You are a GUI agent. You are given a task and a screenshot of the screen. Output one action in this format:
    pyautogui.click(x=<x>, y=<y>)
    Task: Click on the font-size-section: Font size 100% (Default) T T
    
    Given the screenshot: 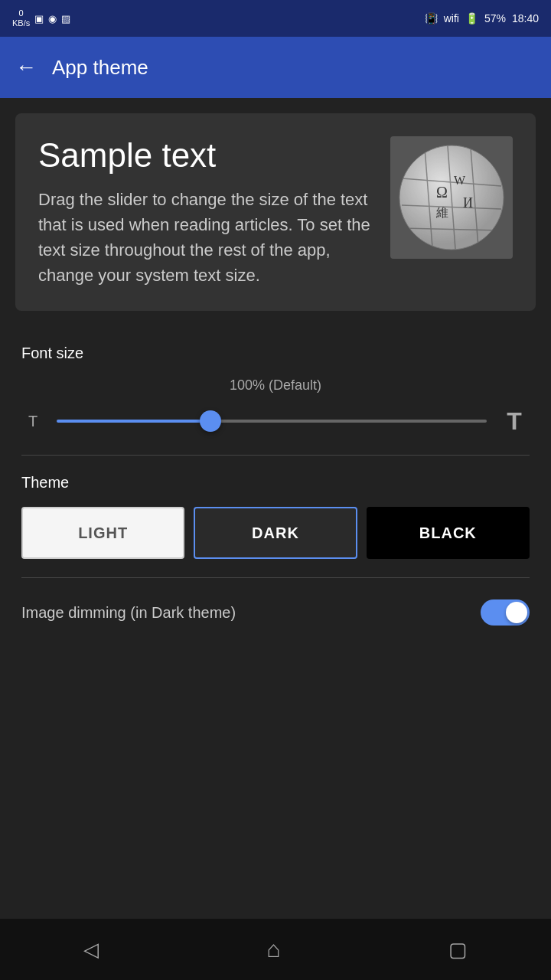 What is the action you would take?
    pyautogui.click(x=276, y=390)
    